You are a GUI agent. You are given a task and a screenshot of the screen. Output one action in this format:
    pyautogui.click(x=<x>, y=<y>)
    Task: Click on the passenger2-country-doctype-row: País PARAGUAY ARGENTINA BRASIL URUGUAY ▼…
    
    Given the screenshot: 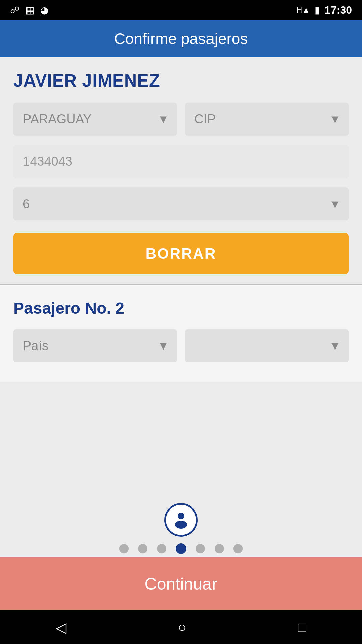 What is the action you would take?
    pyautogui.click(x=181, y=346)
    